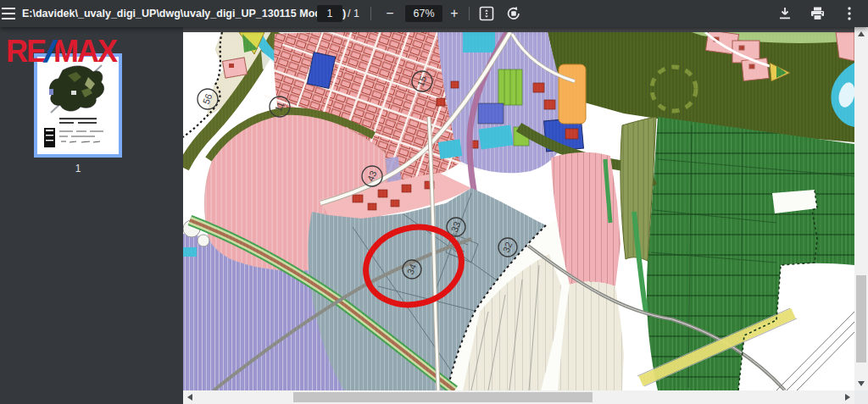 The height and width of the screenshot is (404, 868). I want to click on menu-button, so click(10, 14).